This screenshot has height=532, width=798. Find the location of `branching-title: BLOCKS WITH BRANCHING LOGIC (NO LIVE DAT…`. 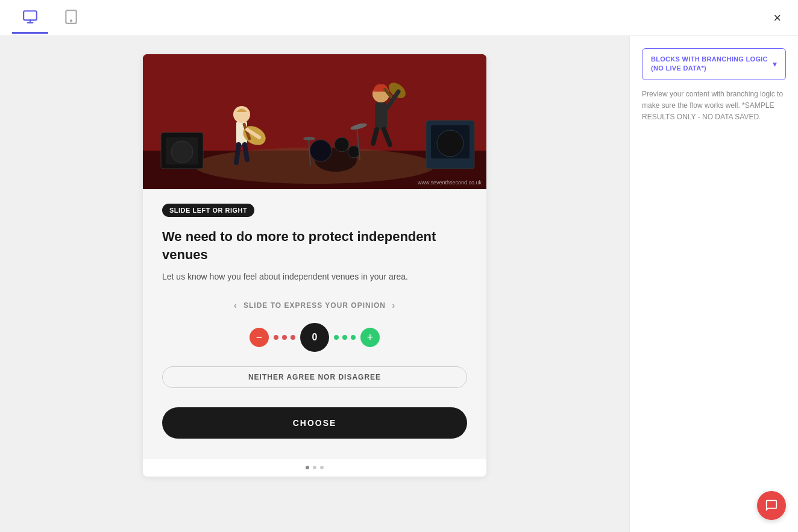

branching-title: BLOCKS WITH BRANCHING LOGIC (NO LIVE DAT… is located at coordinates (712, 64).